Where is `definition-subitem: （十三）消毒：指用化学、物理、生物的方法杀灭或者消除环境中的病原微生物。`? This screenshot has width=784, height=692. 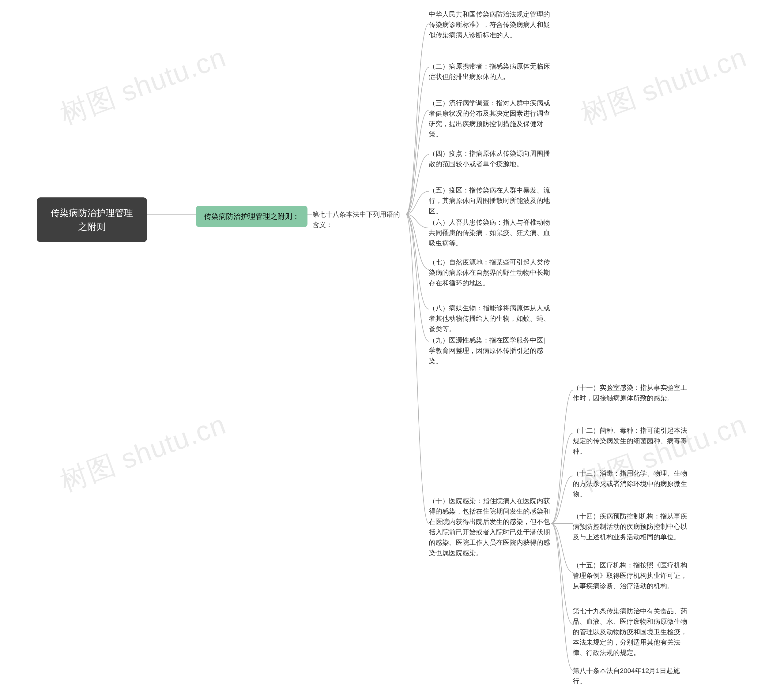
definition-subitem: （十三）消毒：指用化学、物理、生物的方法杀灭或者消除环境中的病原微生物。 is located at coordinates (631, 484).